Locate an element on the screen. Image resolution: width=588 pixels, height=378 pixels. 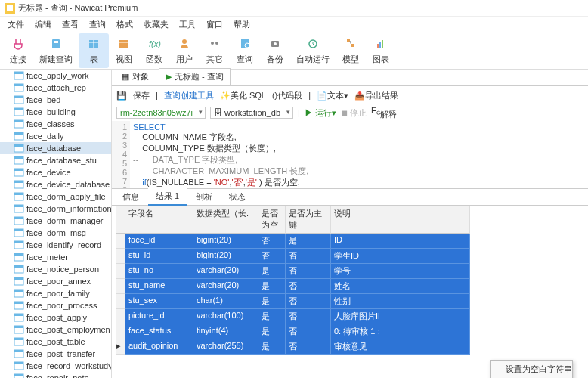
tree-item: face_meter is located at coordinates (56, 257).